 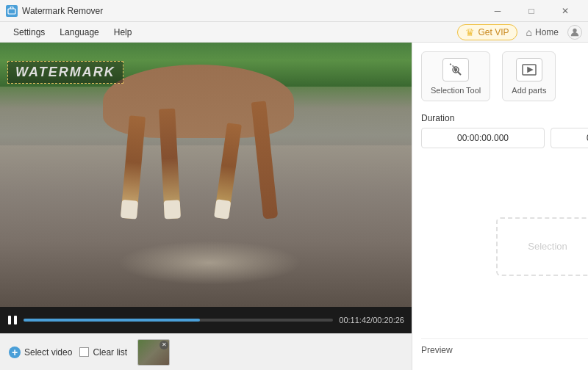 What do you see at coordinates (62, 11) in the screenshot?
I see `app-title: Watermark Remover` at bounding box center [62, 11].